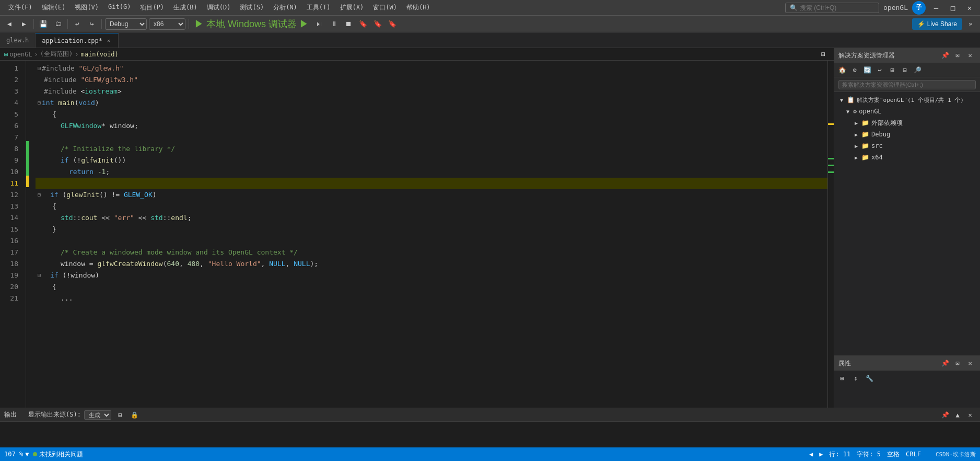  I want to click on str-1: "GL/glew.h", so click(101, 68).